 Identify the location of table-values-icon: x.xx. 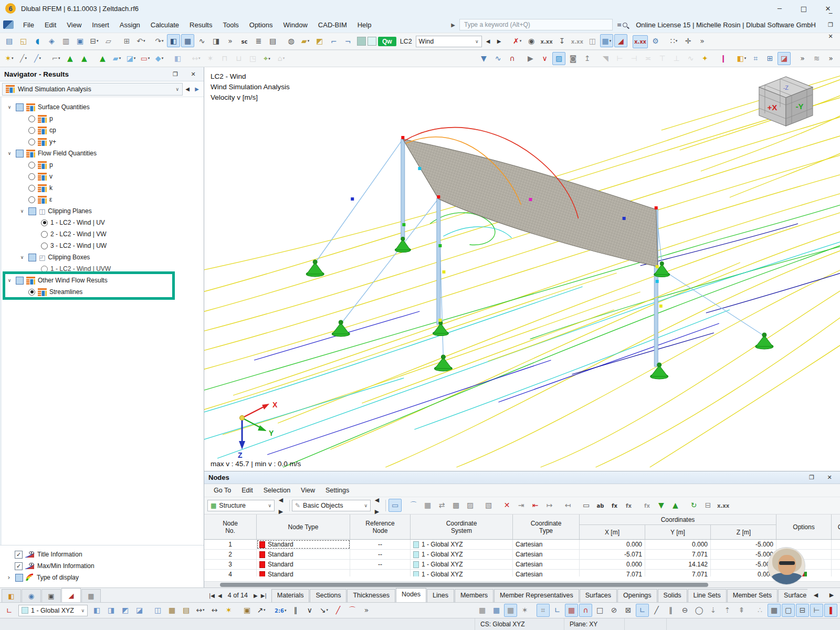
(723, 506).